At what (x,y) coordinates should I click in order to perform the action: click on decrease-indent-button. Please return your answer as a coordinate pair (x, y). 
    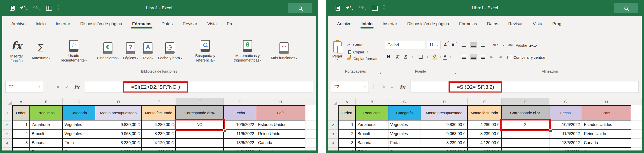
    Looking at the image, I should click on (492, 57).